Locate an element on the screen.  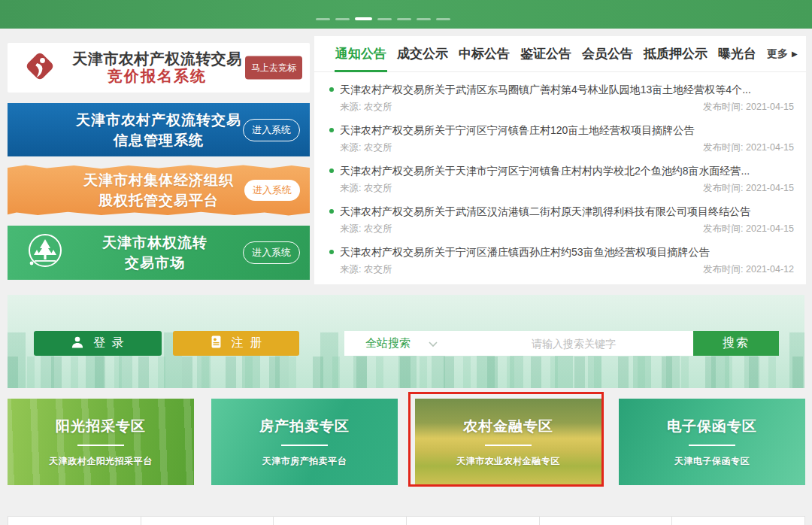
zone-title: 阳光招采专区 is located at coordinates (101, 426).